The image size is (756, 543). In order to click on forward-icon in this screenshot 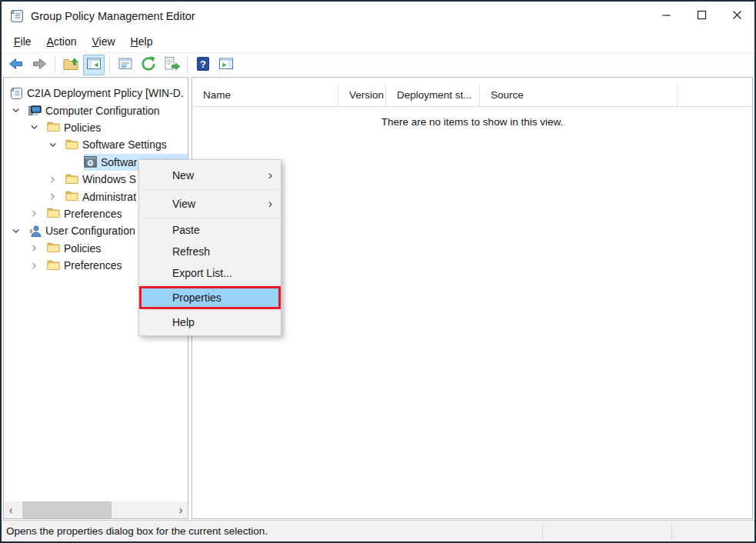, I will do `click(39, 65)`.